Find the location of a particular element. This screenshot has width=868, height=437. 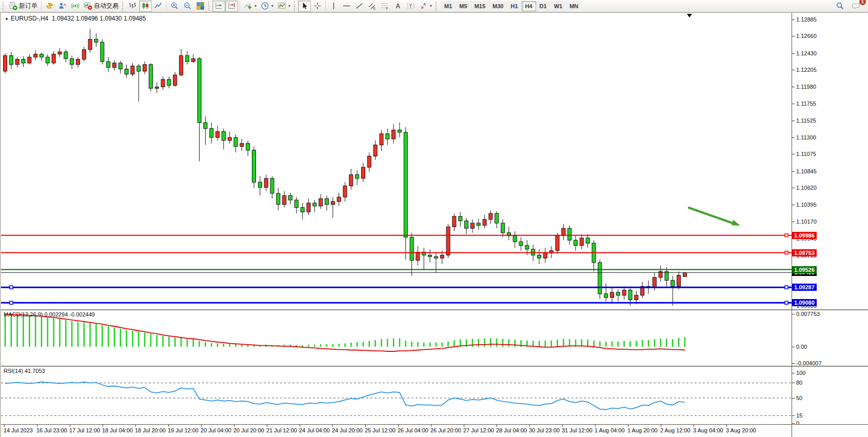

vertical-line-button is located at coordinates (333, 6).